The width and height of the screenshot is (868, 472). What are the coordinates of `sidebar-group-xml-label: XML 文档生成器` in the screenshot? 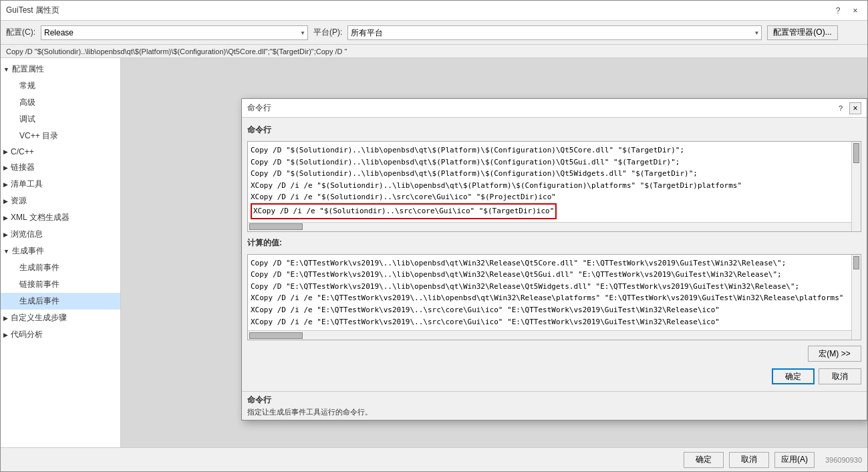 It's located at (40, 218).